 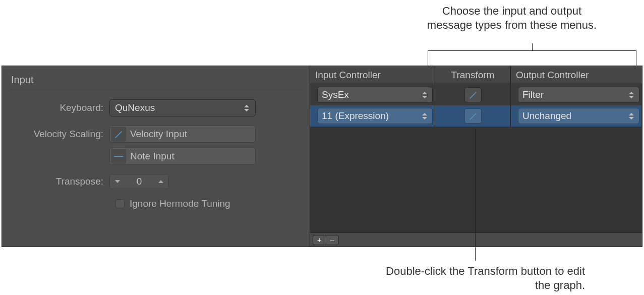 What do you see at coordinates (209, 204) in the screenshot?
I see `ignore-hermode-row: Ignore Hermode Tuning` at bounding box center [209, 204].